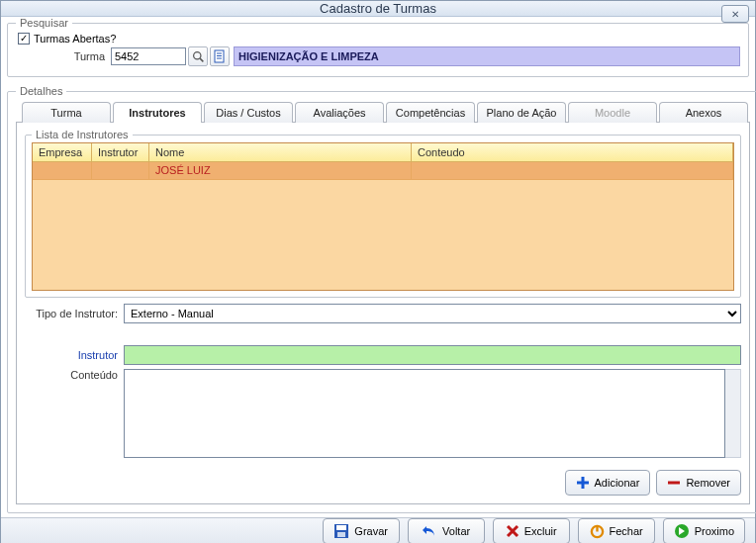  What do you see at coordinates (74, 314) in the screenshot?
I see `tipo-instrutor-label: Tipo de Instrutor:` at bounding box center [74, 314].